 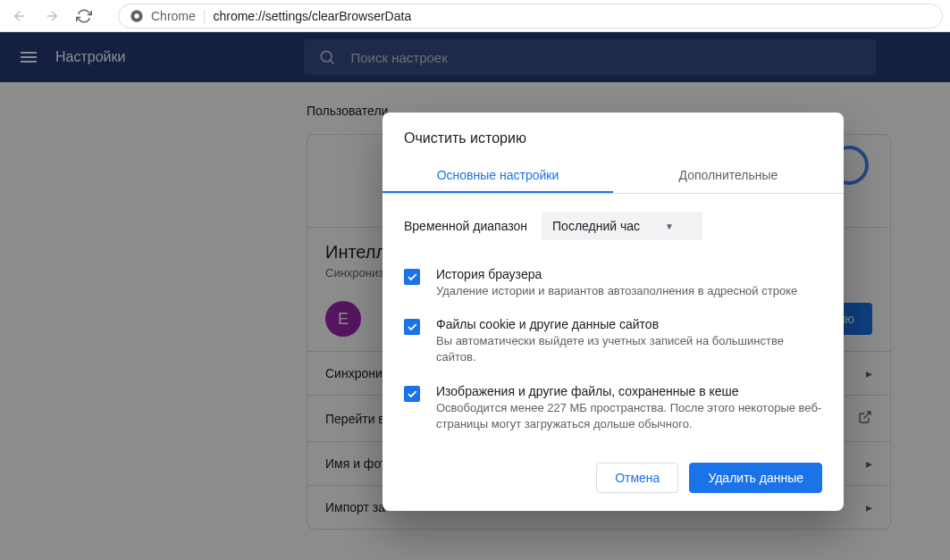 I want to click on check-title: История браузера, so click(x=629, y=274).